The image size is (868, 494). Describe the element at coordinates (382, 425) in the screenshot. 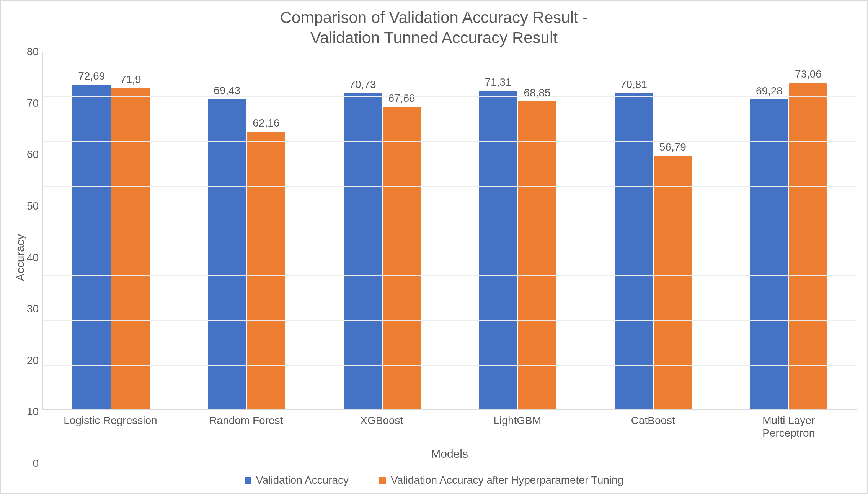

I see `category-label: XGBoost` at that location.